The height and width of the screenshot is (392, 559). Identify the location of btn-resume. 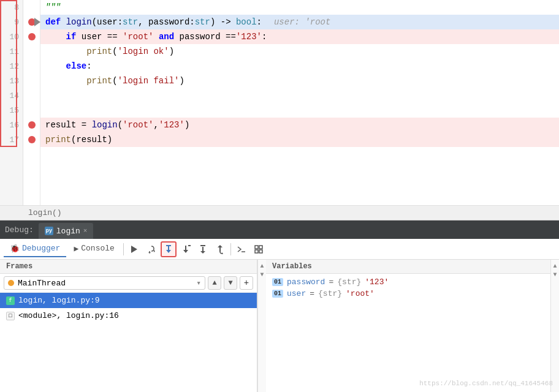
(134, 249).